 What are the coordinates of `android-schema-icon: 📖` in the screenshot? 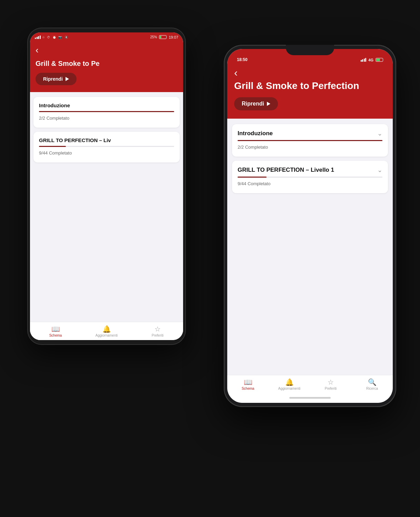 It's located at (56, 329).